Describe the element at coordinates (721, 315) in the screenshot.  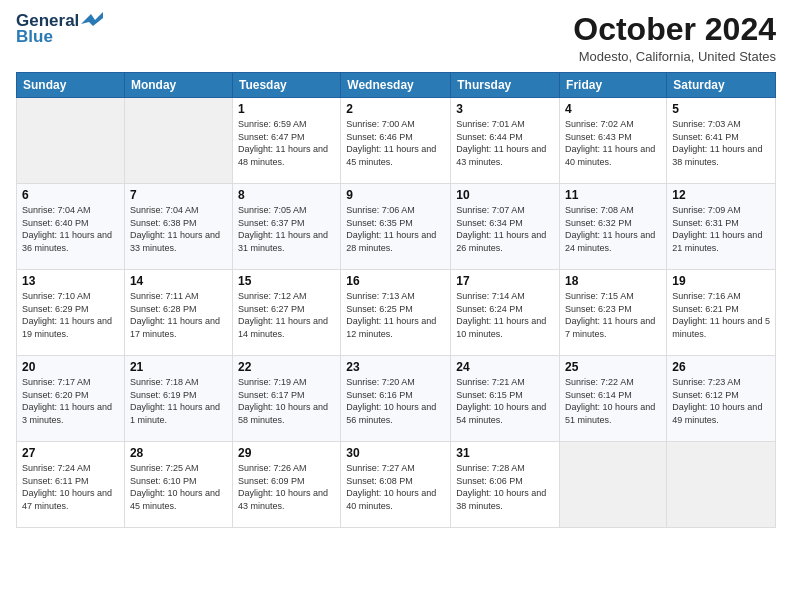
I see `day-info: Sunrise: 7:16 AMSunset: 6:21 PMDaylight:…` at that location.